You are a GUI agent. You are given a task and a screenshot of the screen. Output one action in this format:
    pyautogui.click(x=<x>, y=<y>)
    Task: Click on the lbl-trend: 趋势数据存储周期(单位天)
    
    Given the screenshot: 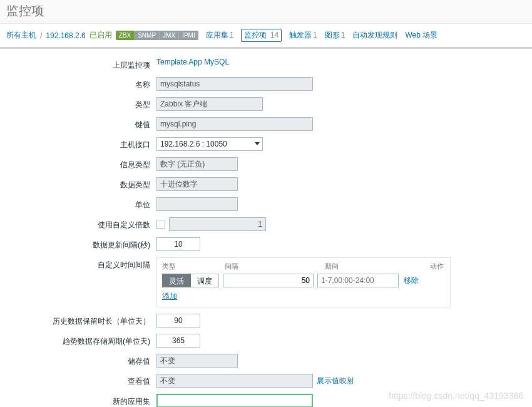 What is the action you would take?
    pyautogui.click(x=78, y=341)
    